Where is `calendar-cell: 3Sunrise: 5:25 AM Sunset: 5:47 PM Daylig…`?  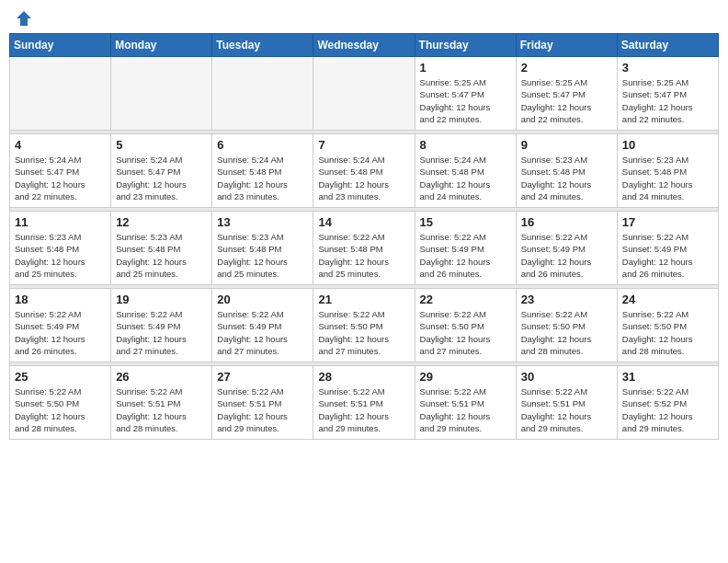
calendar-cell: 3Sunrise: 5:25 AM Sunset: 5:47 PM Daylig… is located at coordinates (667, 94).